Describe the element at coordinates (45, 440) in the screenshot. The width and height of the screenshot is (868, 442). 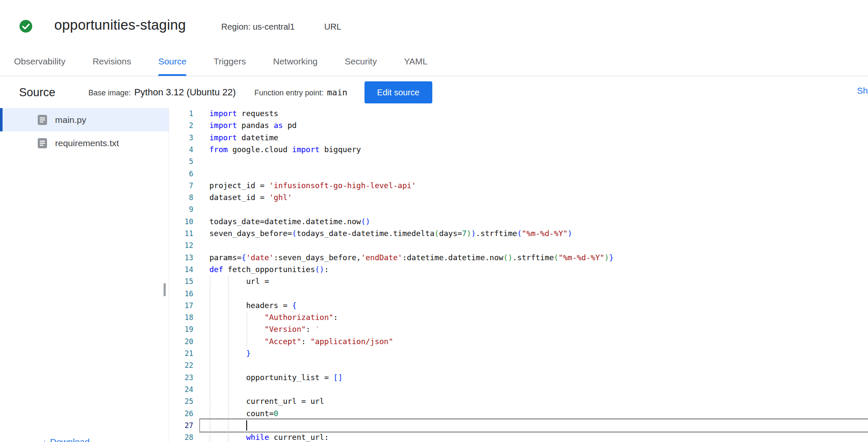
I see `download-icon: ↓` at that location.